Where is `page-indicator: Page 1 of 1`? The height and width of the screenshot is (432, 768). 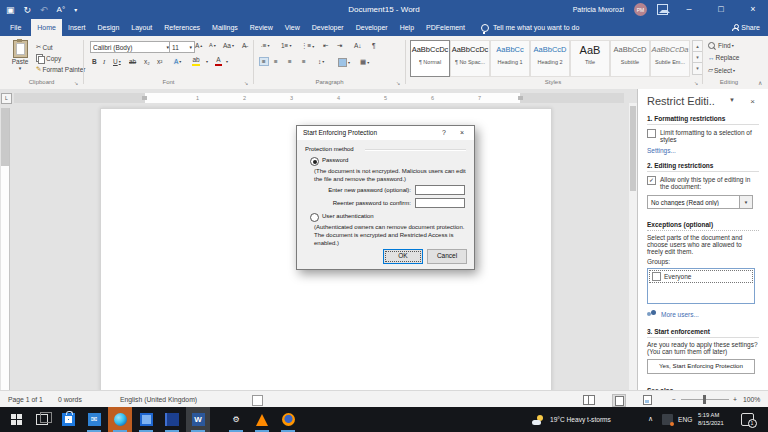 page-indicator: Page 1 of 1 is located at coordinates (26, 400).